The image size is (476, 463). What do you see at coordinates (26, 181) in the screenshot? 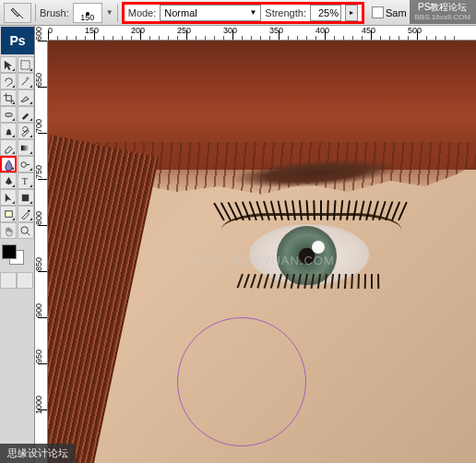
I see `svg-text: T` at bounding box center [26, 181].